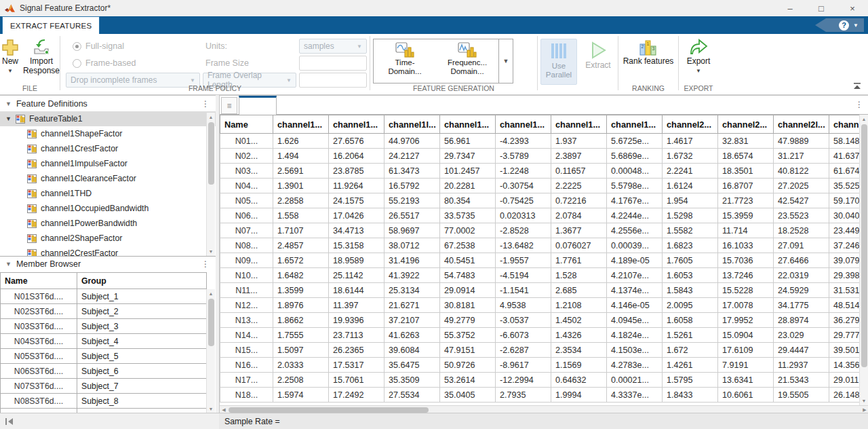 This screenshot has width=868, height=429. I want to click on value-cell: 1.6732, so click(690, 156).